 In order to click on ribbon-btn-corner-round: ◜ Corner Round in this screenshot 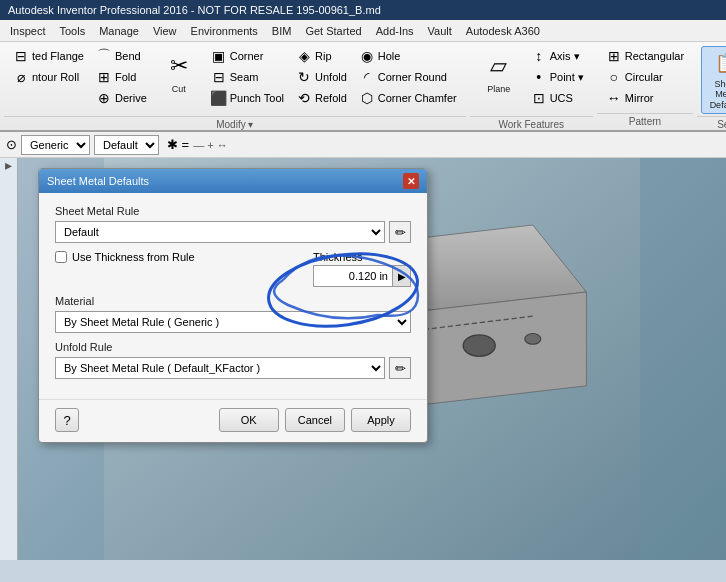, I will do `click(408, 77)`.